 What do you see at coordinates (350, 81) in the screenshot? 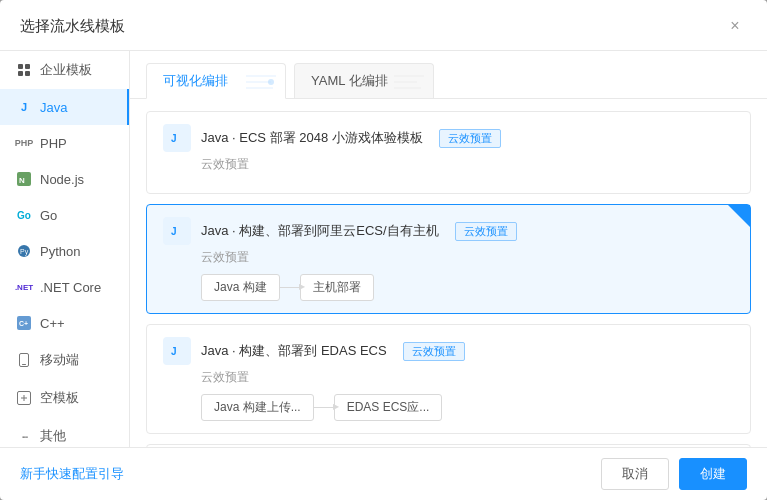
I see `tab-yaml-label: YAML 化编排` at bounding box center [350, 81].